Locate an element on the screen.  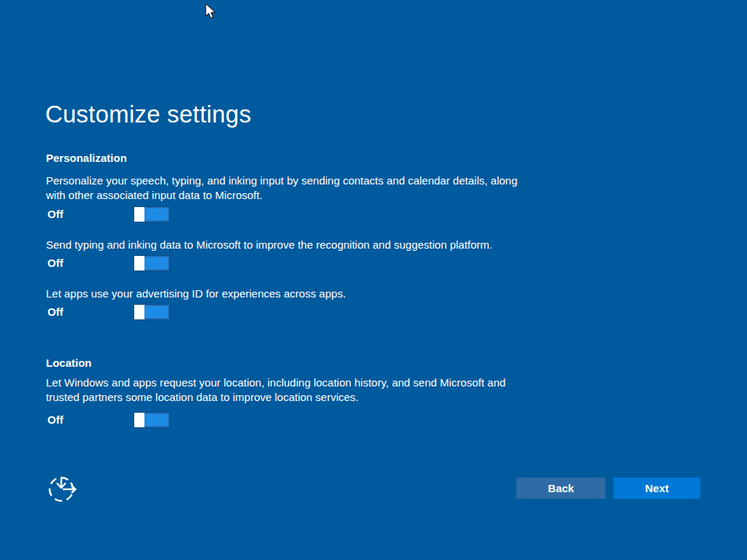
section-heading-location: Location is located at coordinates (69, 363).